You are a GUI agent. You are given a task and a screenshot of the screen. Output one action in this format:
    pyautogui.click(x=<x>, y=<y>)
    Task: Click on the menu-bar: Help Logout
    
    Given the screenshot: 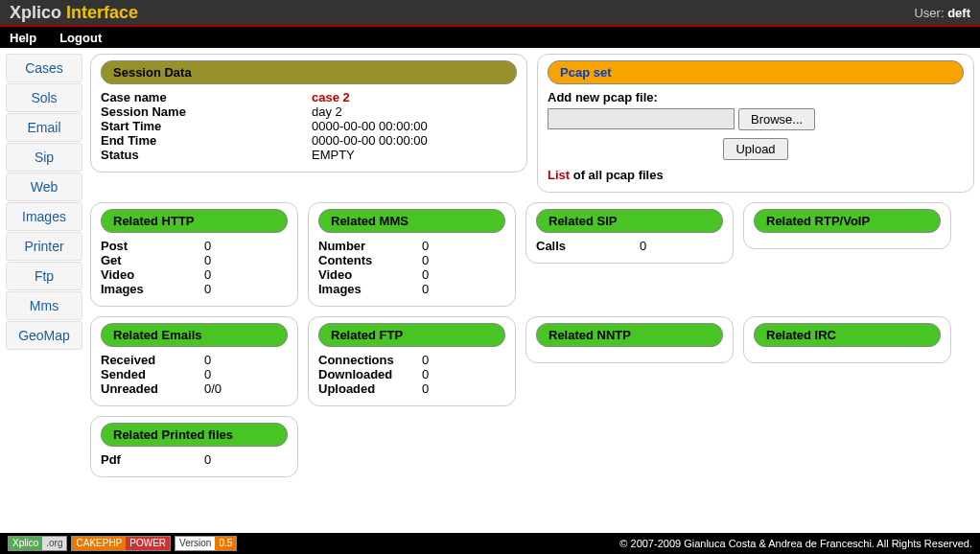 What is the action you would take?
    pyautogui.click(x=490, y=37)
    